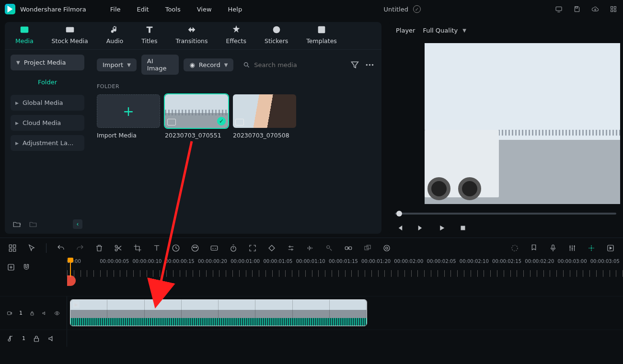 The width and height of the screenshot is (623, 364). Describe the element at coordinates (235, 10) in the screenshot. I see `menu-help: Help` at that location.